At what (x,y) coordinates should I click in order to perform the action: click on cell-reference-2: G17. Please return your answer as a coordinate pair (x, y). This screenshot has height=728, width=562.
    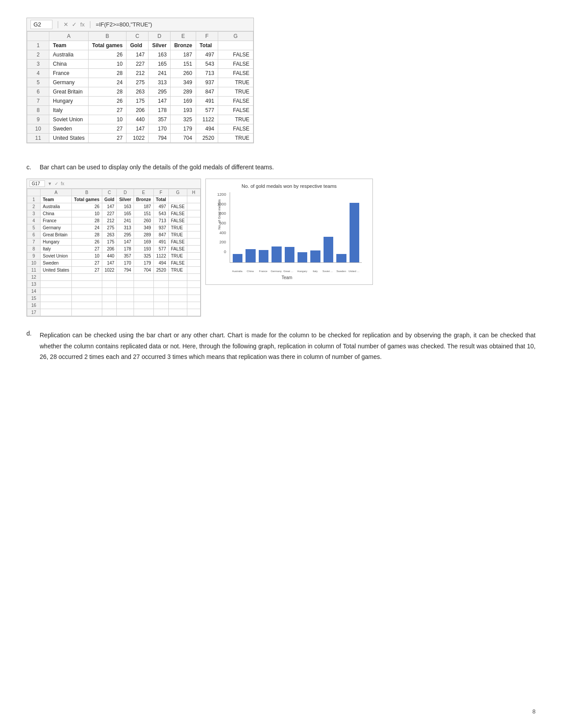
    Looking at the image, I should click on (37, 183).